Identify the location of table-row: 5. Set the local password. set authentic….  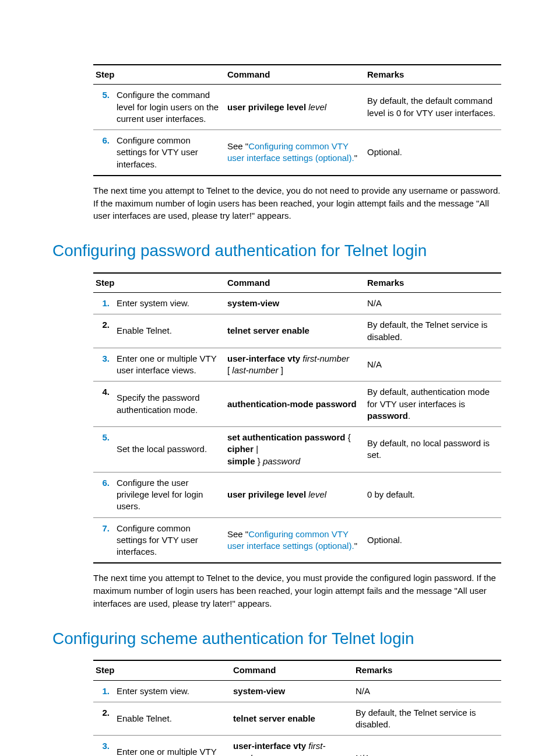
(297, 450).